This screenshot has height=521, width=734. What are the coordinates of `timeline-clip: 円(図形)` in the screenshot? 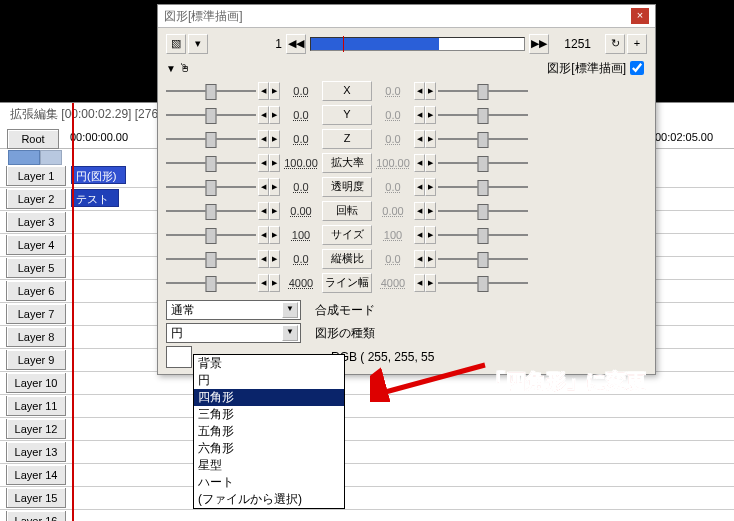 It's located at (98, 175).